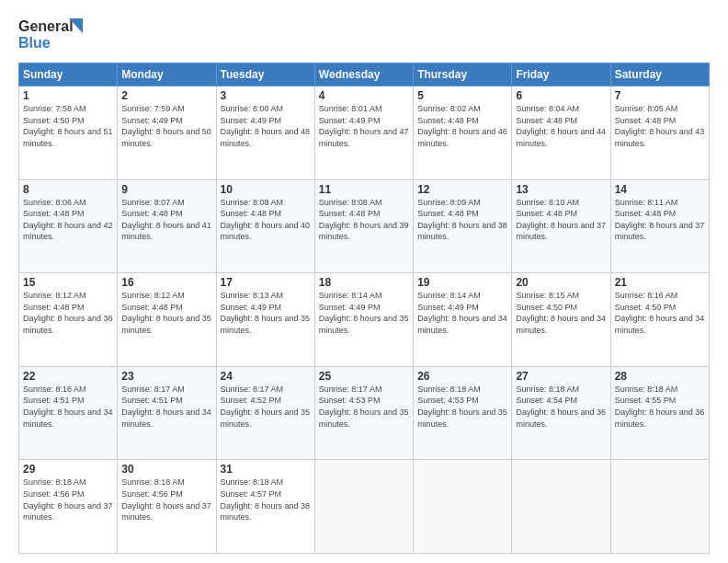  Describe the element at coordinates (266, 282) in the screenshot. I see `day-number: 17` at that location.